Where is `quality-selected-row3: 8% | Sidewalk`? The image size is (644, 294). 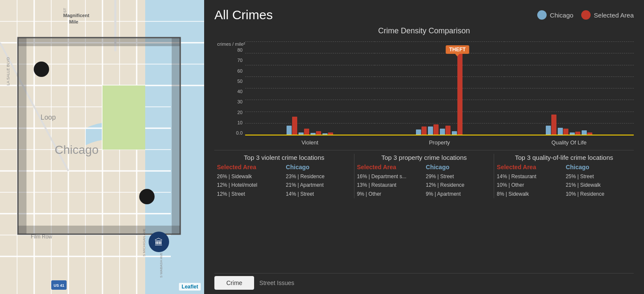 quality-selected-row3: 8% | Sidewalk is located at coordinates (530, 194).